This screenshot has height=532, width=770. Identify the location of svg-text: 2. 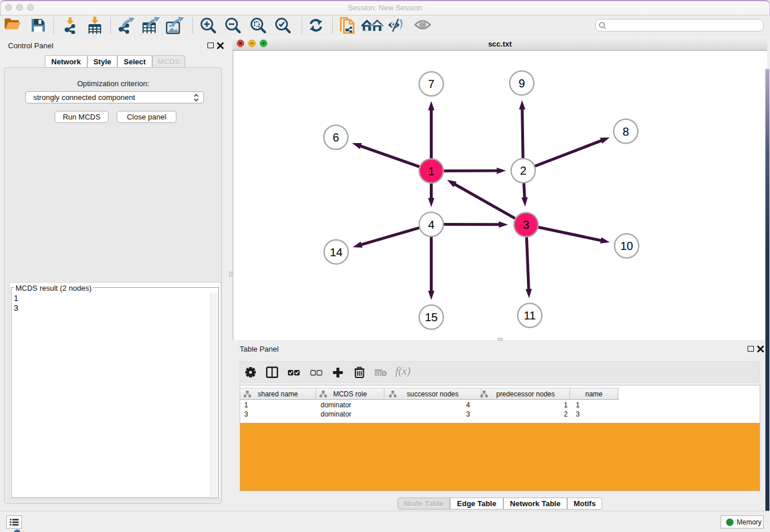
(523, 171).